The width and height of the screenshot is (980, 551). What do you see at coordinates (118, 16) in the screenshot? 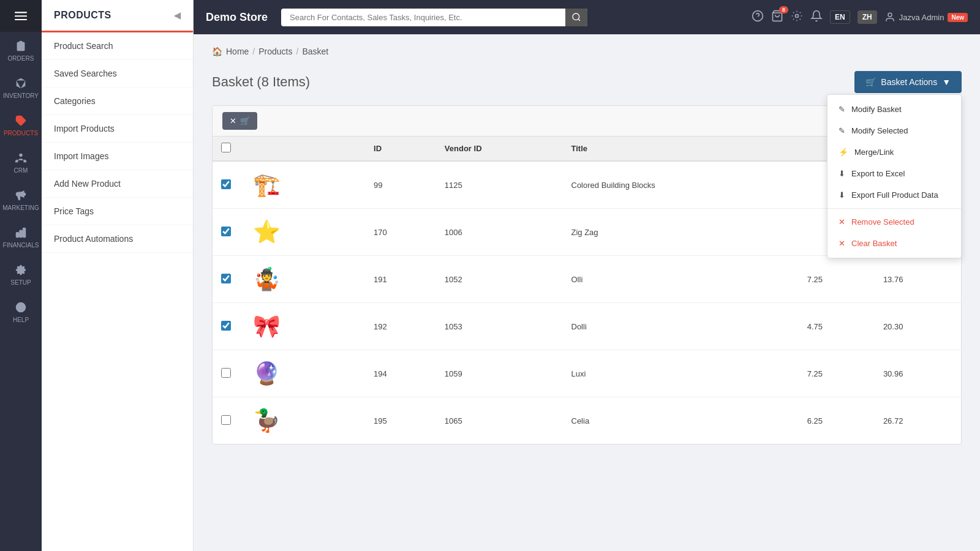
I see `products-sidebar-header: PRODUCTS ◀` at bounding box center [118, 16].